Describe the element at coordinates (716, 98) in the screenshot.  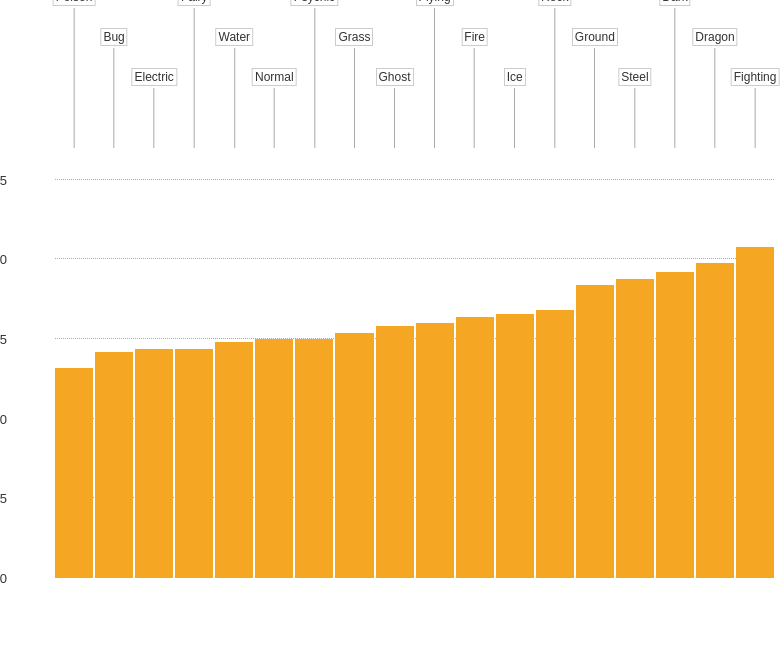
I see `bar-label-stem-dragon` at that location.